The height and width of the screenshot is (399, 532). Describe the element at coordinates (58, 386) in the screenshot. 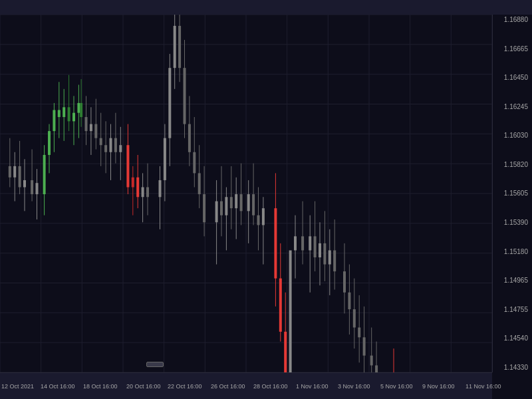

I see `time-label: 14 Oct 16:00` at that location.